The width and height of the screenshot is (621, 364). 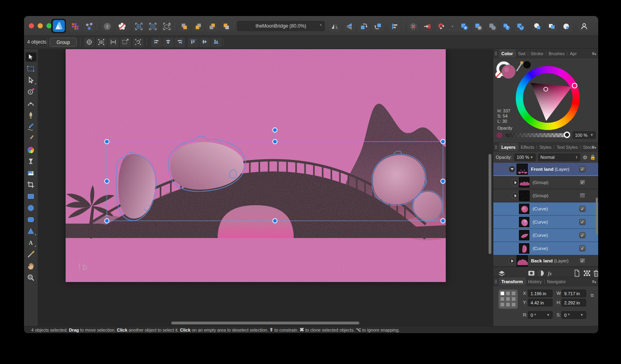 What do you see at coordinates (574, 315) in the screenshot?
I see `shear-field: 0 °▼` at bounding box center [574, 315].